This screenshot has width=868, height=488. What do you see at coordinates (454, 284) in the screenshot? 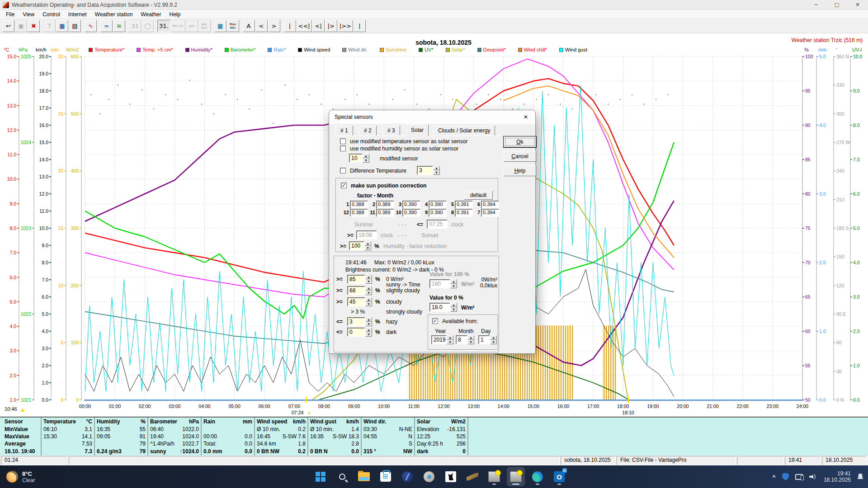
I see `value-for-100-field-spinner: ▲▼` at bounding box center [454, 284].